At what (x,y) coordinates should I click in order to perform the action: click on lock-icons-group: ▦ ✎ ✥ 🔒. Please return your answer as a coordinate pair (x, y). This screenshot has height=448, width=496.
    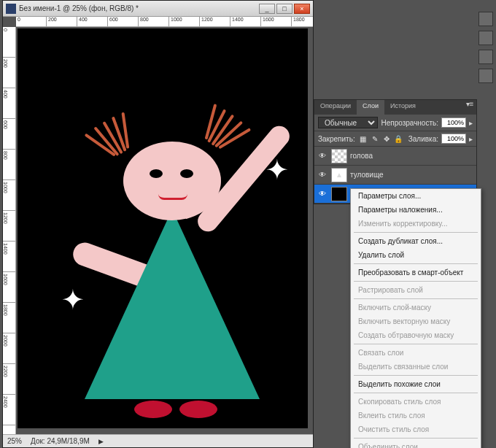
    Looking at the image, I should click on (381, 139).